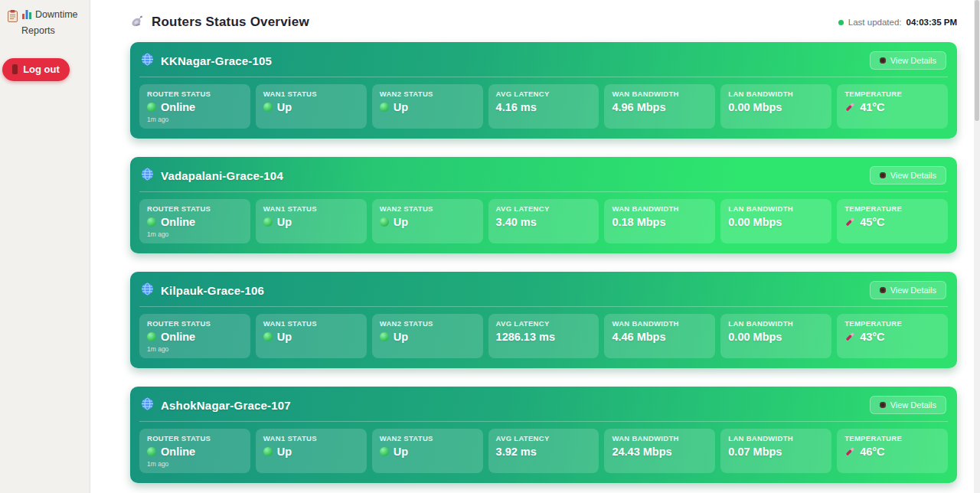 The image size is (980, 493). What do you see at coordinates (544, 221) in the screenshot?
I see `stat-tile: AVG LATENCY 3.40 ms` at bounding box center [544, 221].